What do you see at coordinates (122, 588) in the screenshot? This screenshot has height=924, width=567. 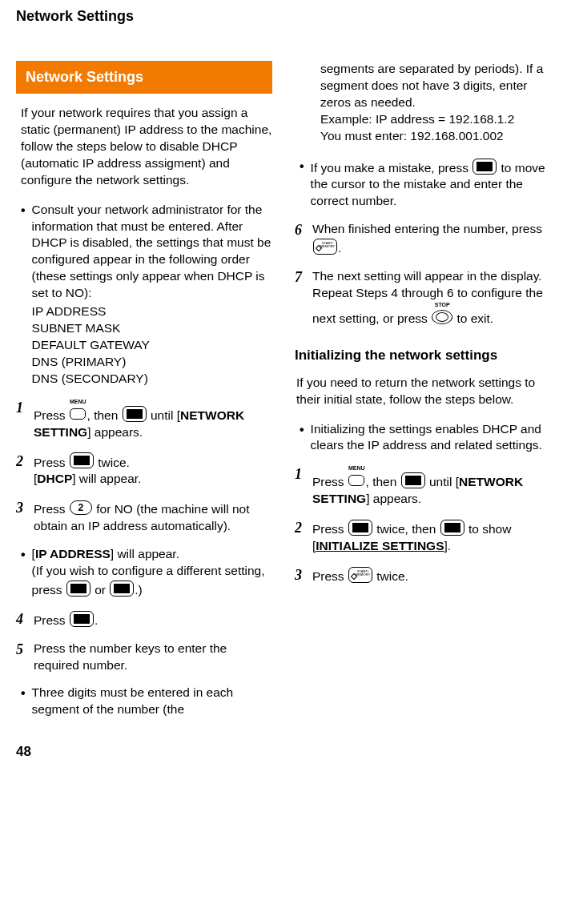 I see `nav-down-key-icon` at bounding box center [122, 588].